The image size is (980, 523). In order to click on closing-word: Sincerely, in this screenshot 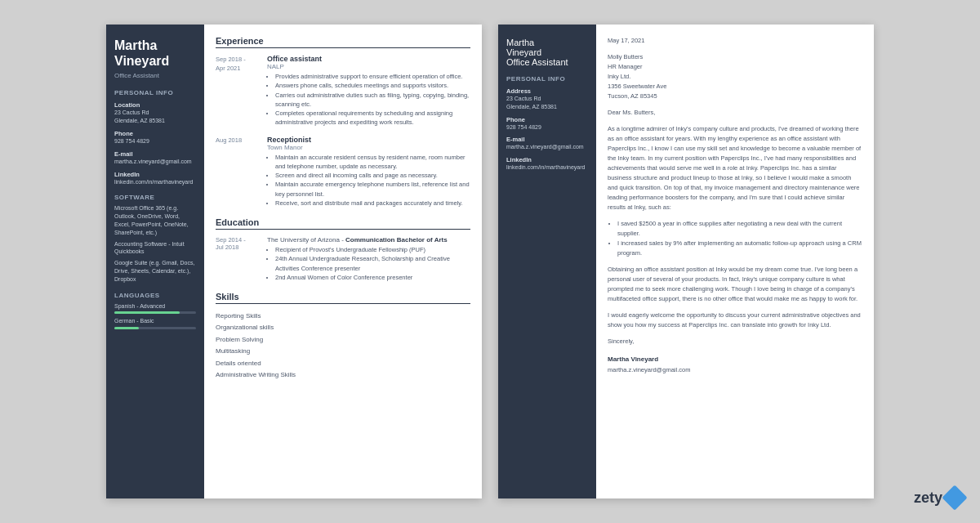, I will do `click(735, 342)`.